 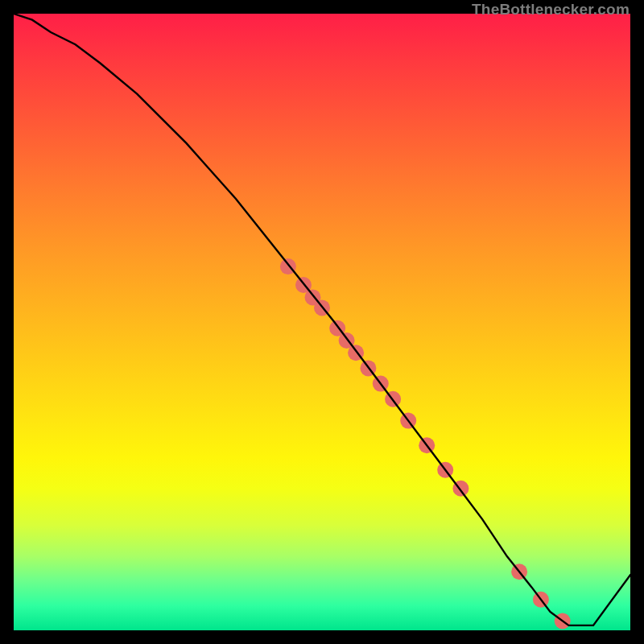 I want to click on attribution-label: TheBottlenecker.com, so click(x=551, y=10).